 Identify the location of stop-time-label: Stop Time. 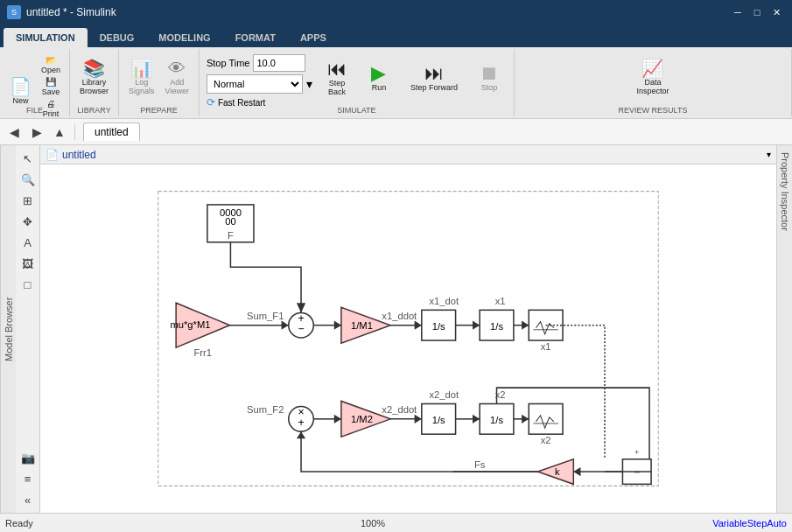
(228, 63).